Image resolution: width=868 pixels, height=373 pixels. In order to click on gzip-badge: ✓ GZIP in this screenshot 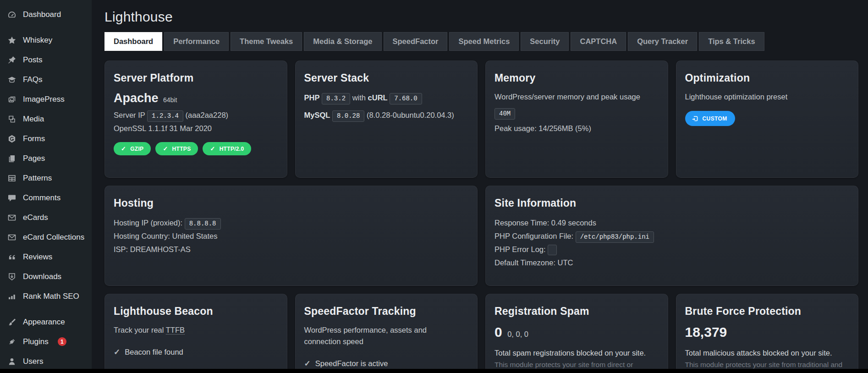, I will do `click(132, 148)`.